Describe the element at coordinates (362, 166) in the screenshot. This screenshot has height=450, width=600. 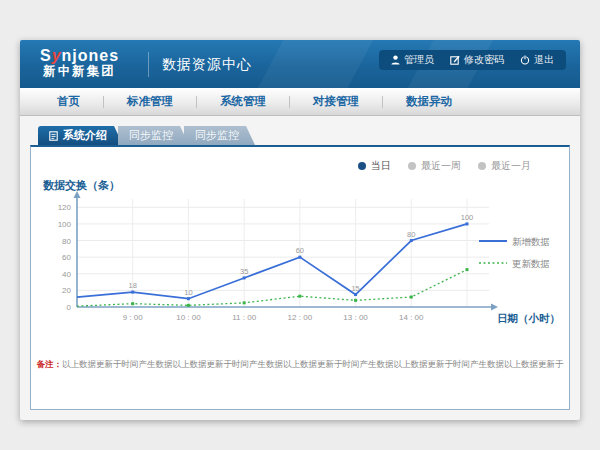
I see `radio-selected-icon` at that location.